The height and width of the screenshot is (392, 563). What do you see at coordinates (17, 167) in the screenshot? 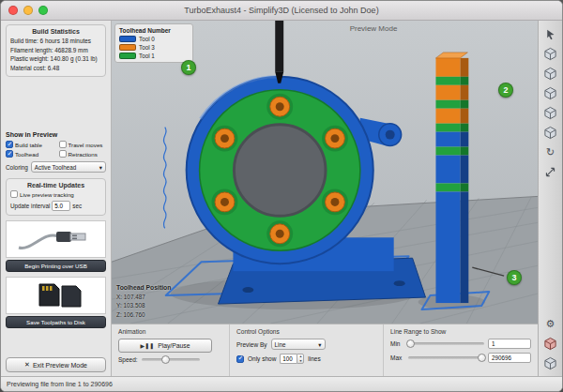
I see `coloring-label: Coloring` at bounding box center [17, 167].